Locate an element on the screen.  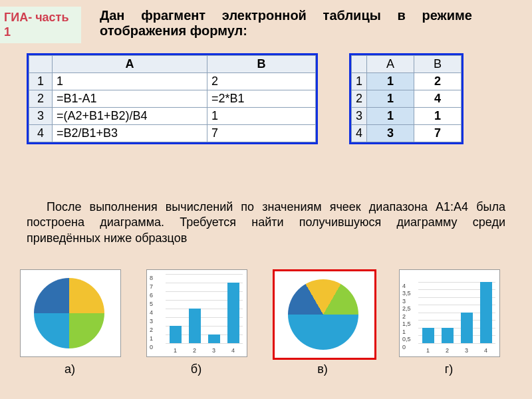
spreadsheet-formulas: A B 1 1 2 2 =B1-A1 =2*B1 3 =(A2+B1+B2)/B… is located at coordinates (172, 98).